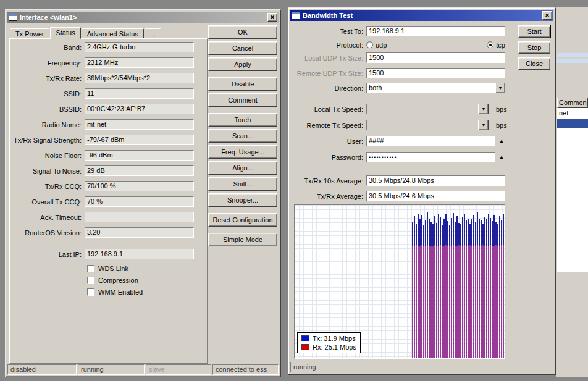 The height and width of the screenshot is (381, 588). I want to click on bandwidth-window-title: Bandwidth Test, so click(327, 15).